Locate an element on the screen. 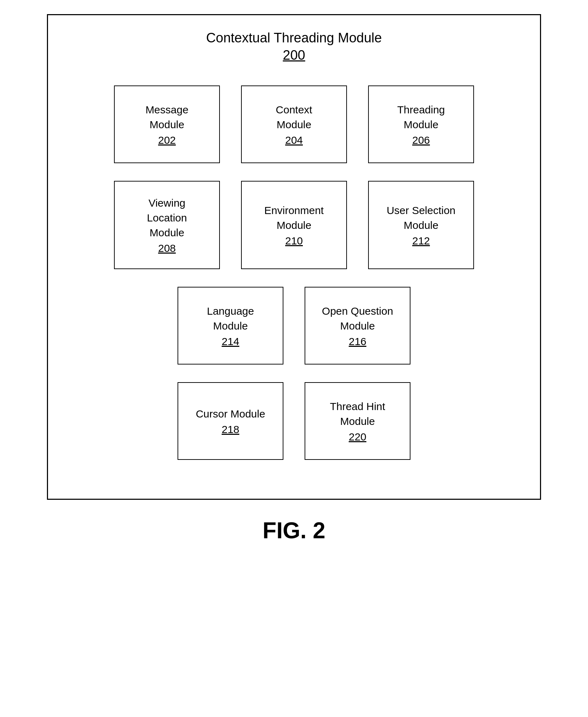 The height and width of the screenshot is (717, 588). module-216: Open QuestionModule 216 is located at coordinates (358, 326).